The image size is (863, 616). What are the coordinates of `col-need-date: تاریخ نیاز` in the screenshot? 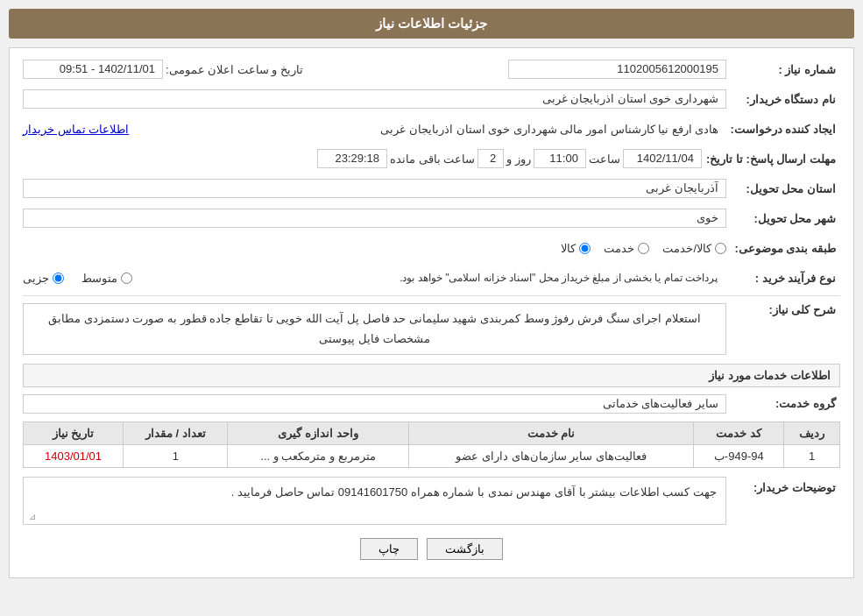 It's located at (74, 433).